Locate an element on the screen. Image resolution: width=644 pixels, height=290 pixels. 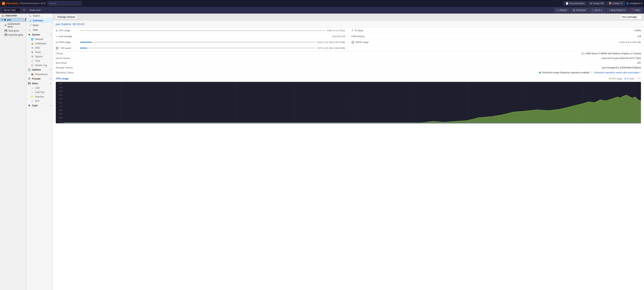
server-view-gear: ⚙ is located at coordinates (24, 10).